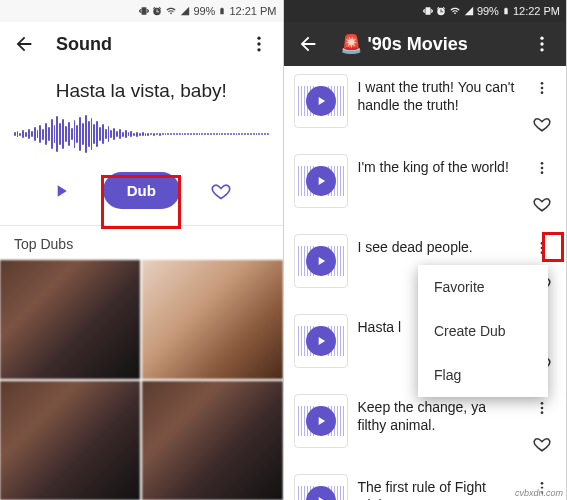 This screenshot has height=500, width=567. Describe the element at coordinates (142, 243) in the screenshot. I see `top-dubs-label: Top Dubs` at that location.